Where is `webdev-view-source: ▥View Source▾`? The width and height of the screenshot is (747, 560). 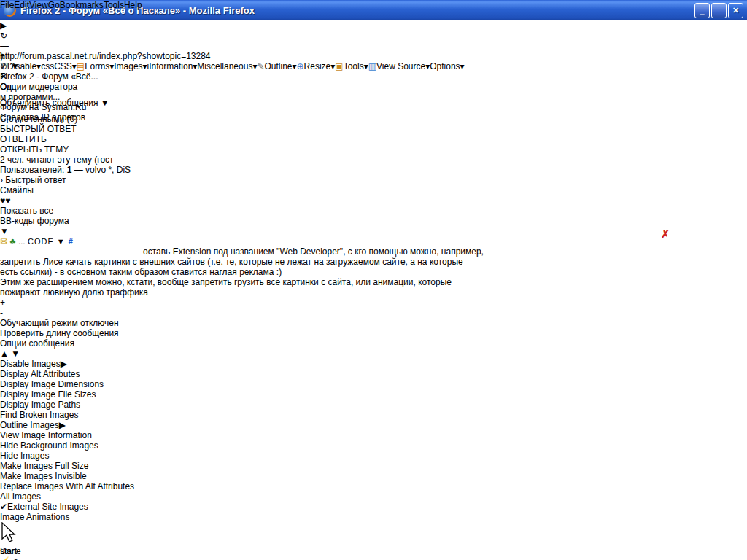
webdev-view-source: ▥View Source▾ is located at coordinates (400, 66).